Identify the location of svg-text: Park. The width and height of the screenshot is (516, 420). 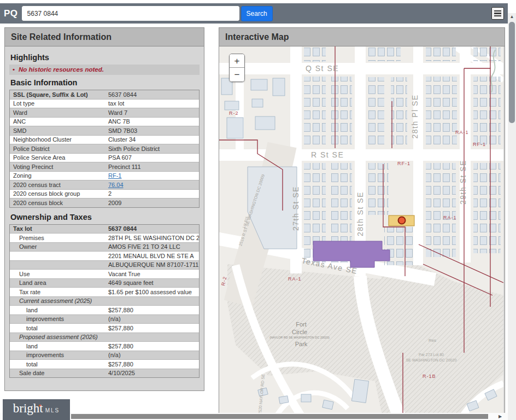
(302, 344).